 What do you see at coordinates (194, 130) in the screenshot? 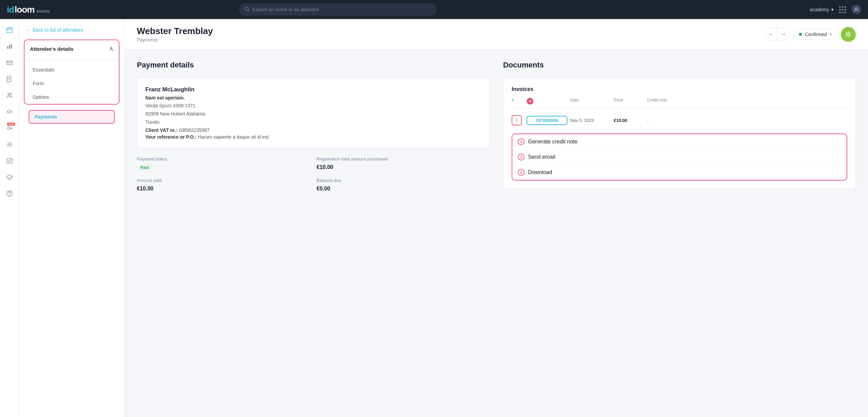
I see `vat-value: GB562235987` at bounding box center [194, 130].